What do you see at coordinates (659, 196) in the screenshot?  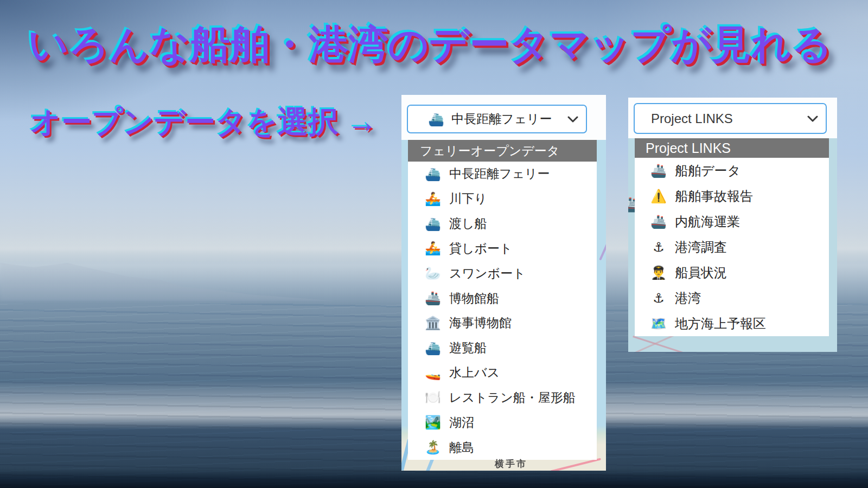 I see `warning-icon: ⚠️` at bounding box center [659, 196].